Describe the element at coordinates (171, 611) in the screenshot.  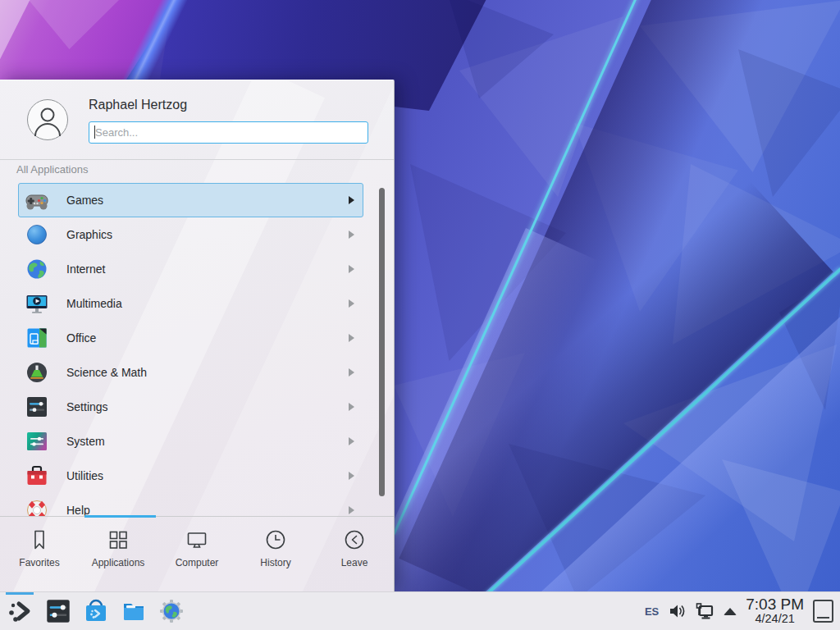
I see `browser-globe-icon` at that location.